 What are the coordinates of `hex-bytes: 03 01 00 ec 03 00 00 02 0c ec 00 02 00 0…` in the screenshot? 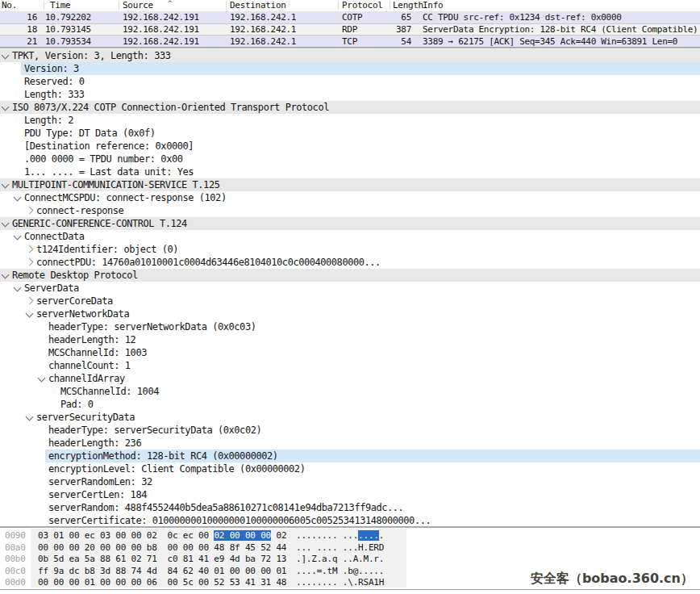 It's located at (162, 536).